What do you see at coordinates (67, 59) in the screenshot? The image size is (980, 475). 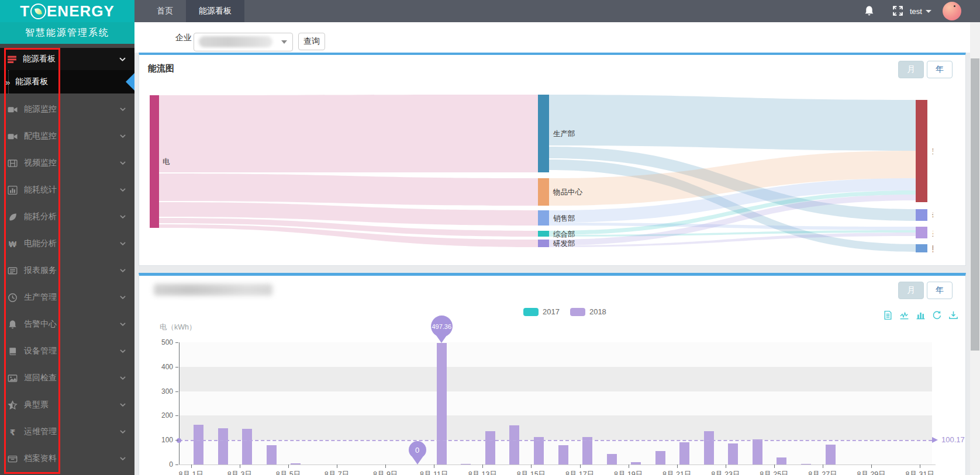 I see `sidebar-item-energy-dashboard: 能源看板` at bounding box center [67, 59].